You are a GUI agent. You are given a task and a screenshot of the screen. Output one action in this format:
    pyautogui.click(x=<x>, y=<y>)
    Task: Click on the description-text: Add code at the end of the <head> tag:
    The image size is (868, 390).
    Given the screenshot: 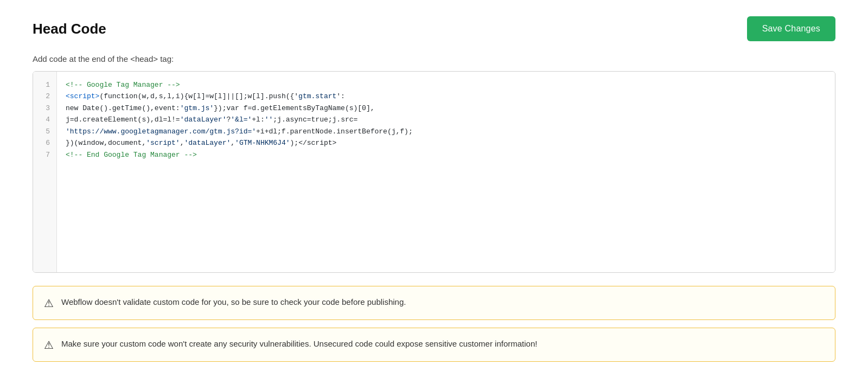 What is the action you would take?
    pyautogui.click(x=434, y=59)
    